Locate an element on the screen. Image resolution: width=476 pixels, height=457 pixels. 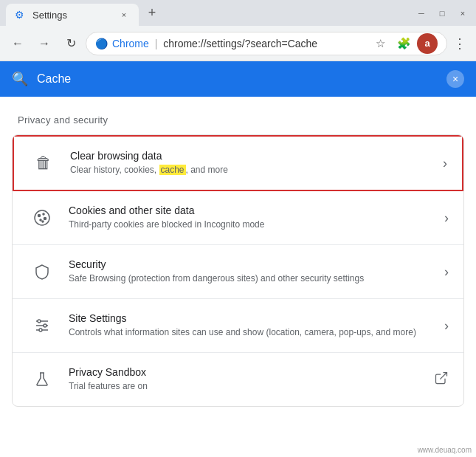
site-settings-subtitle: Controls what information sites can use … is located at coordinates (254, 332).